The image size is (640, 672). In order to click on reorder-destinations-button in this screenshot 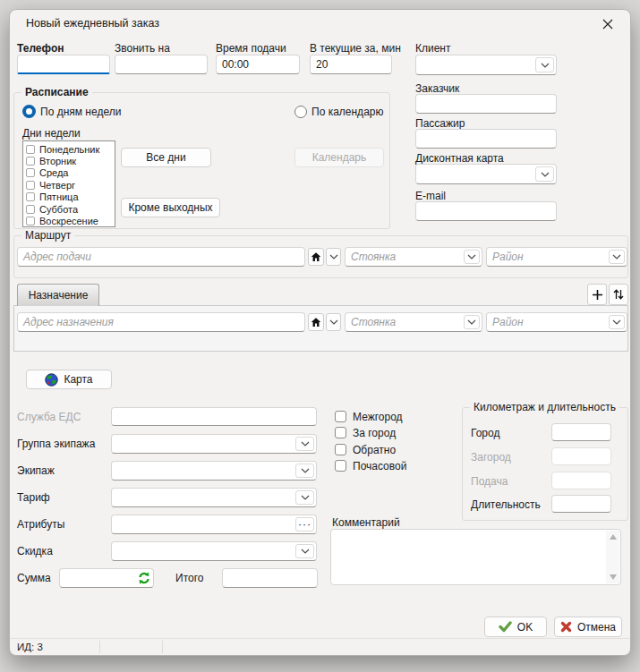, I will do `click(619, 294)`.